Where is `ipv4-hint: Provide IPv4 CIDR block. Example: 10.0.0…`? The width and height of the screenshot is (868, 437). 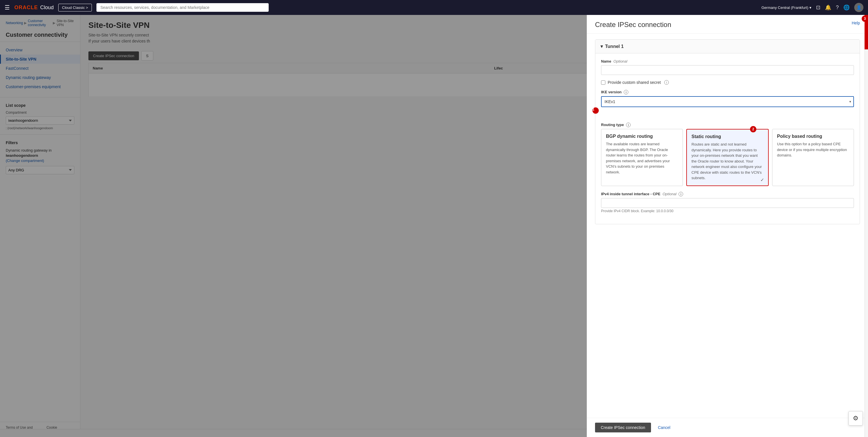
ipv4-hint: Provide IPv4 CIDR block. Example: 10.0.0… is located at coordinates (727, 211).